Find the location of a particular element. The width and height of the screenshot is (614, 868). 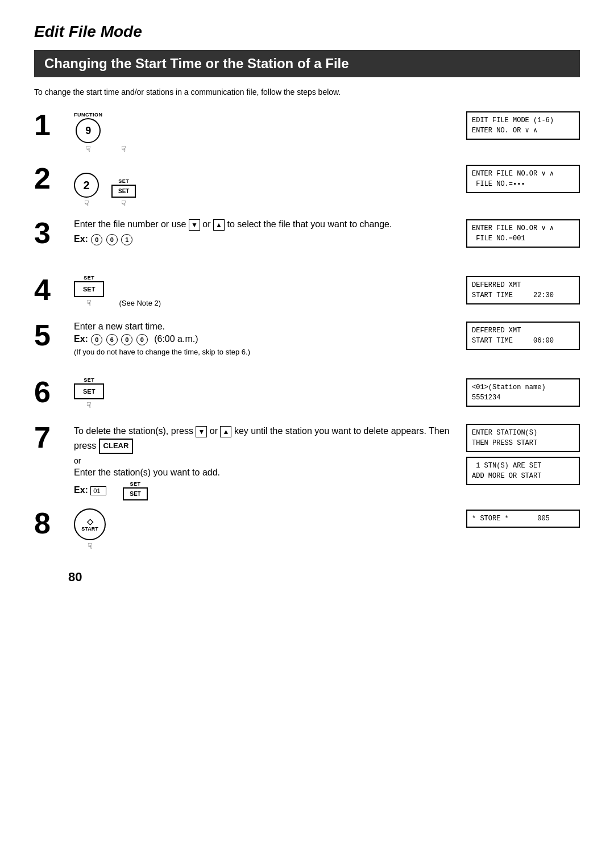

step-6-inner: SET SET ☟ <01>(Station name) 5551234 is located at coordinates (327, 393).